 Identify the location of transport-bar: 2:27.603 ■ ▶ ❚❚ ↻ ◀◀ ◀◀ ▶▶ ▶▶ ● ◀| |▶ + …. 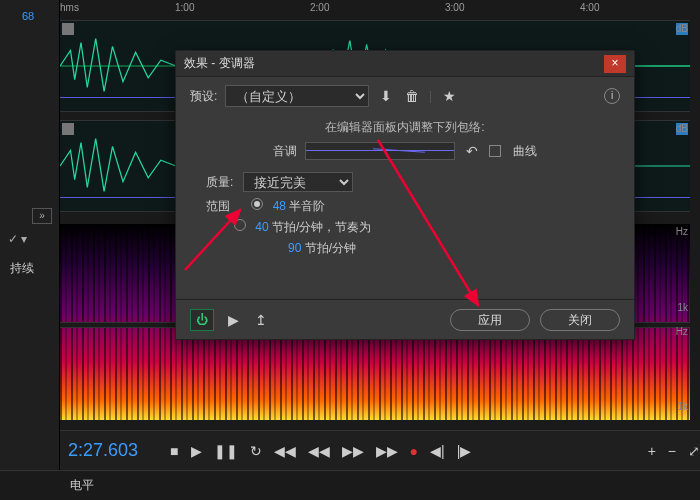
(380, 450).